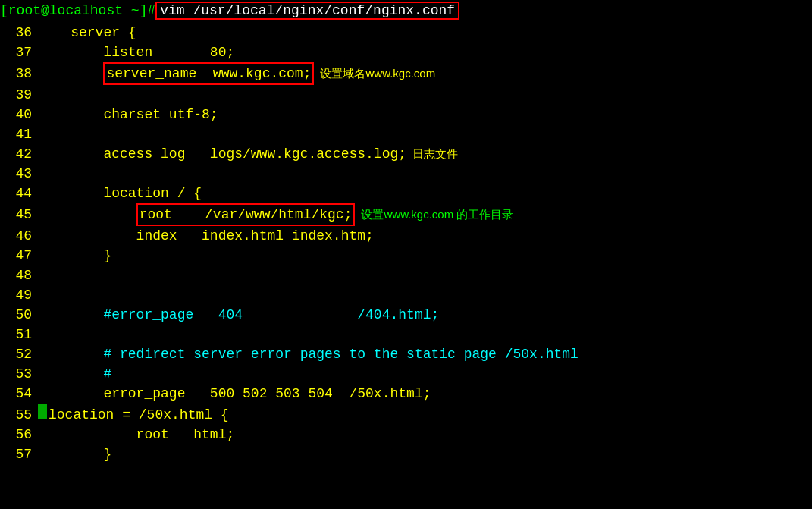  What do you see at coordinates (19, 74) in the screenshot?
I see `linenum-38: 38` at bounding box center [19, 74].